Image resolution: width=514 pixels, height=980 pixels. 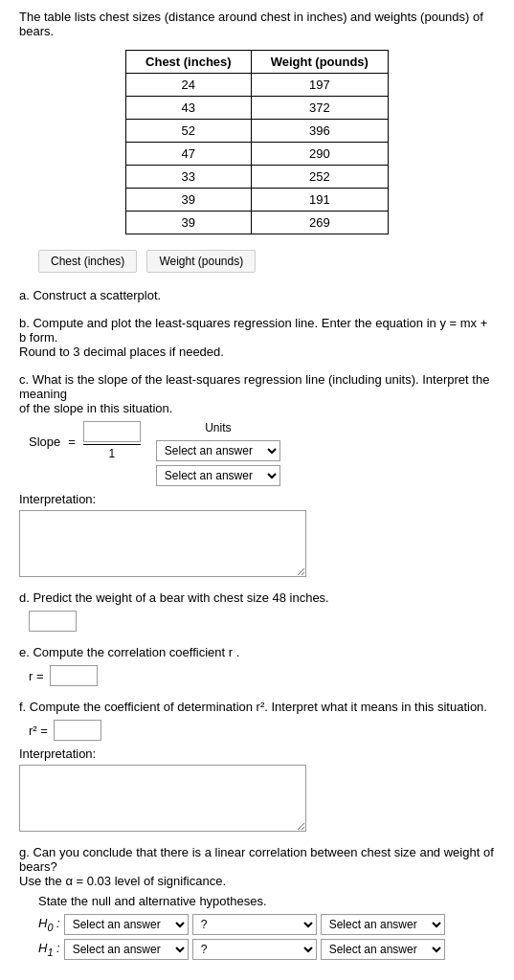 I want to click on table-row-chest-1: 43, so click(x=190, y=108).